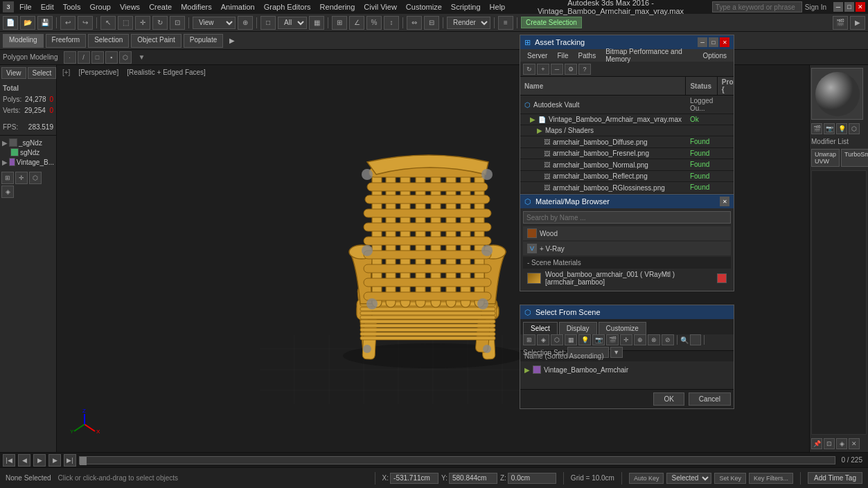  I want to click on go-to-end-button: ▶|, so click(70, 460).